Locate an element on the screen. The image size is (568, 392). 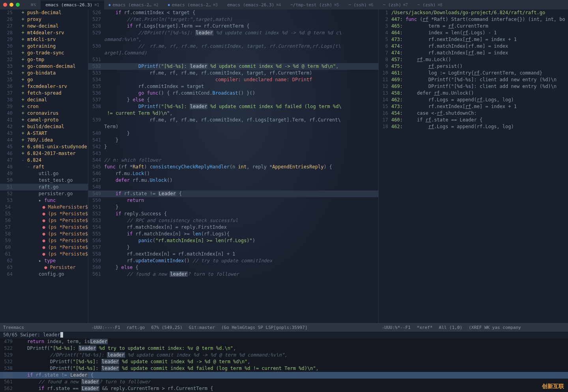
maximize-icon is located at coordinates (18, 5).